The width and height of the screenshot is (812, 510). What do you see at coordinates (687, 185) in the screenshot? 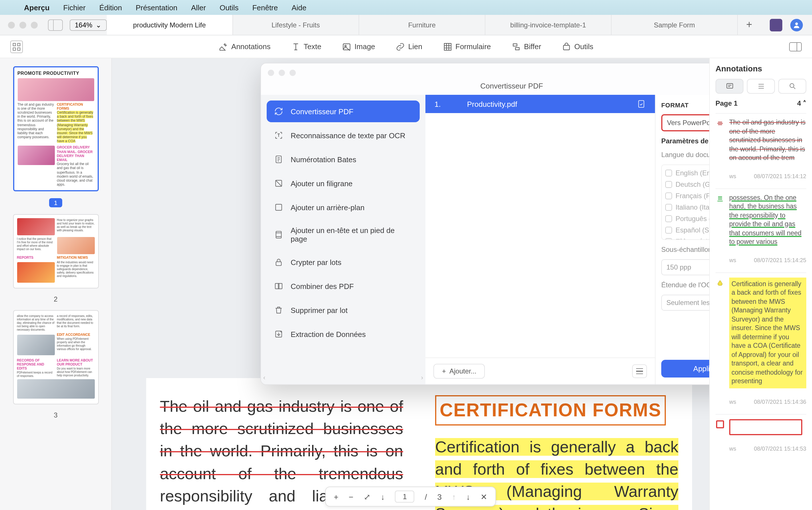
I see `lang-option: Deutsch (German)` at bounding box center [687, 185].